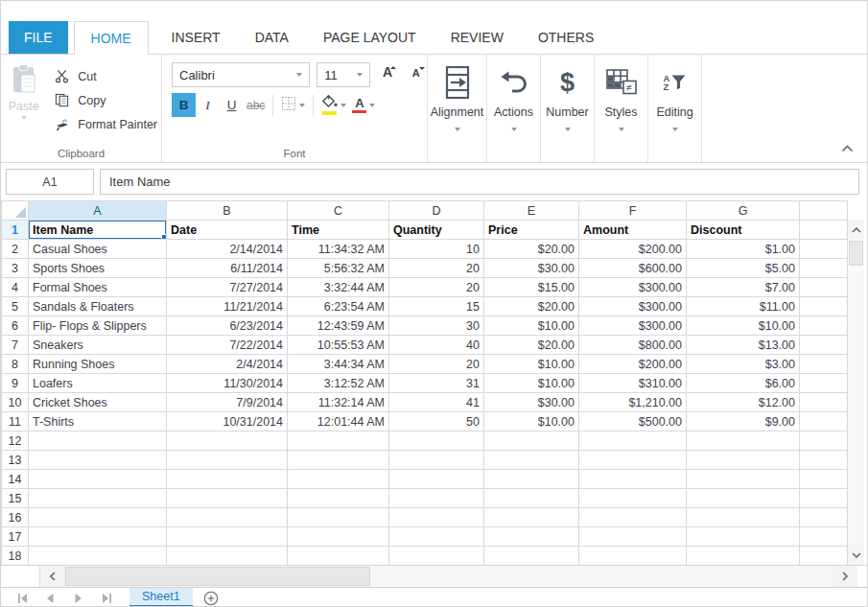 Image resolution: width=868 pixels, height=607 pixels. I want to click on sheet-tab-sheet1: Sheet1, so click(161, 597).